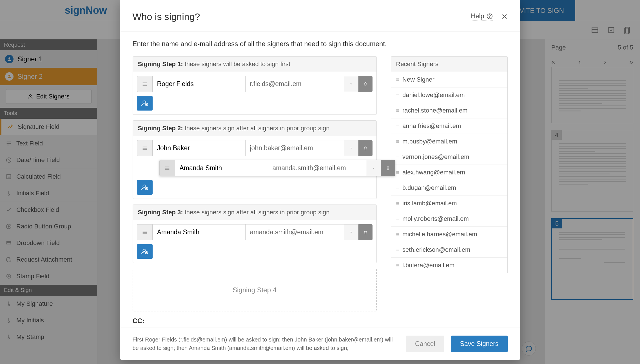  I want to click on recent-signer-item: ≡b.dugan@email.em, so click(449, 188).